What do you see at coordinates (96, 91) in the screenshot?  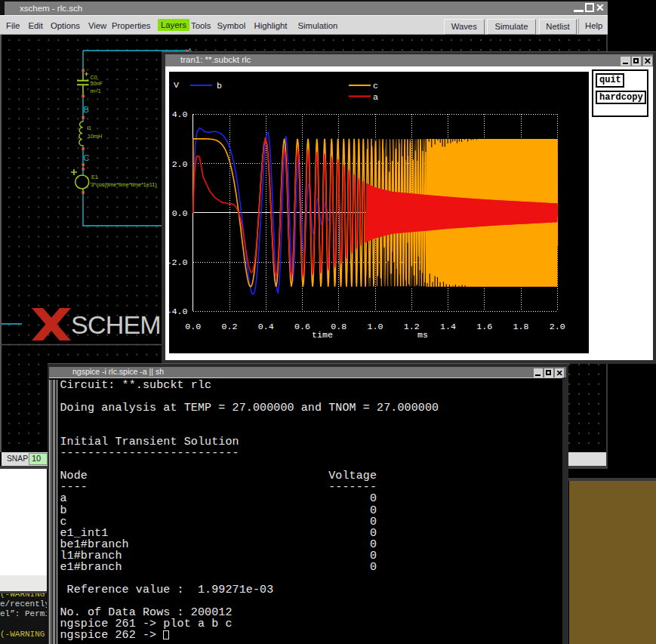 I see `svg-text: m=1` at bounding box center [96, 91].